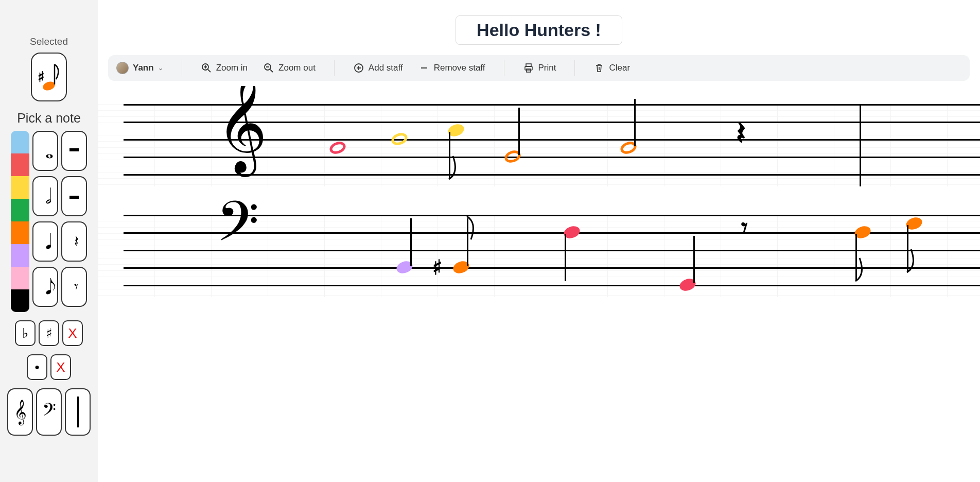 Image resolution: width=980 pixels, height=482 pixels. What do you see at coordinates (539, 68) in the screenshot?
I see `print-button: Print` at bounding box center [539, 68].